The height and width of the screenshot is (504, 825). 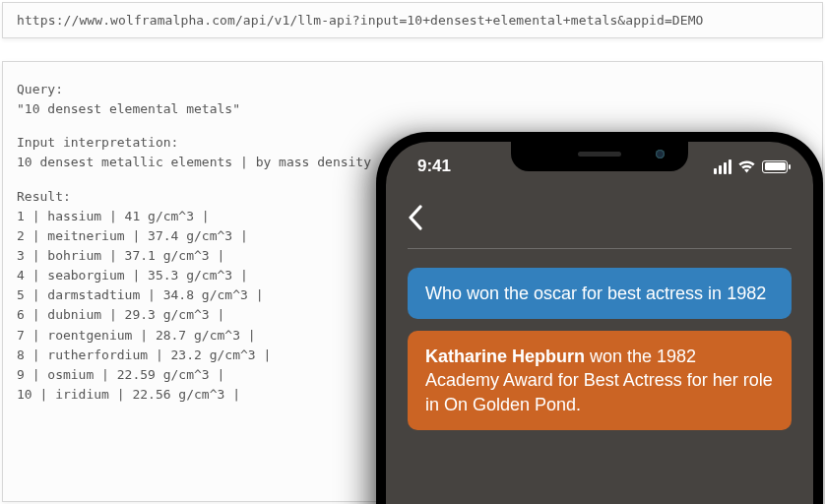 I want to click on back-button, so click(x=415, y=220).